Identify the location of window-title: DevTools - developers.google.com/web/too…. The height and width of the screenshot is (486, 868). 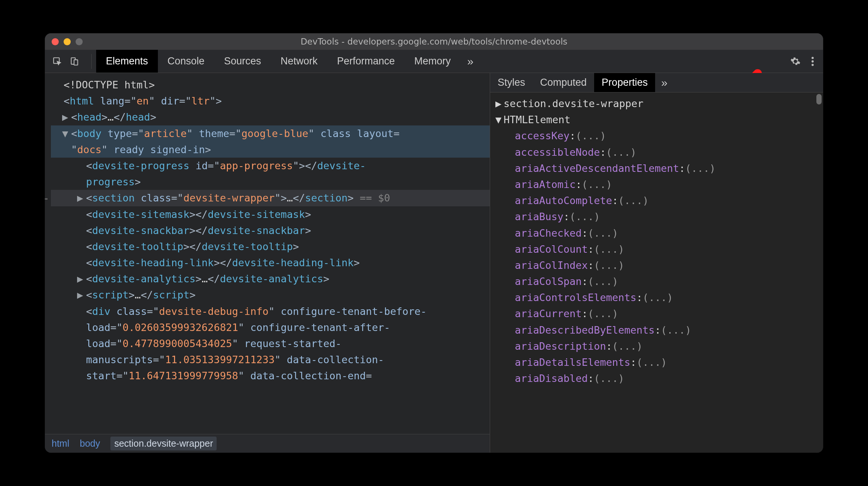
(434, 42).